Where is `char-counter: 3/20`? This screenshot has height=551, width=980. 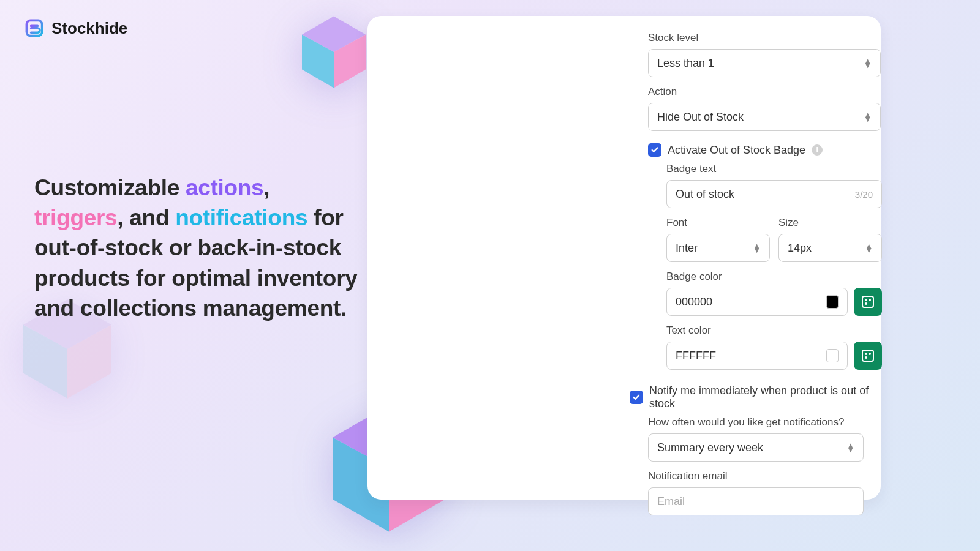 char-counter: 3/20 is located at coordinates (864, 195).